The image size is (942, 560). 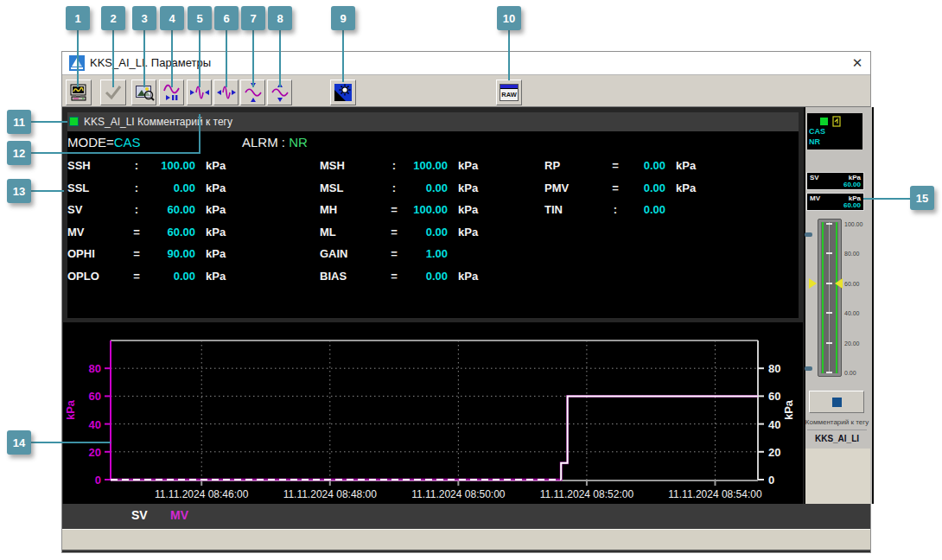 I want to click on callout-badge-12: 12, so click(x=19, y=153).